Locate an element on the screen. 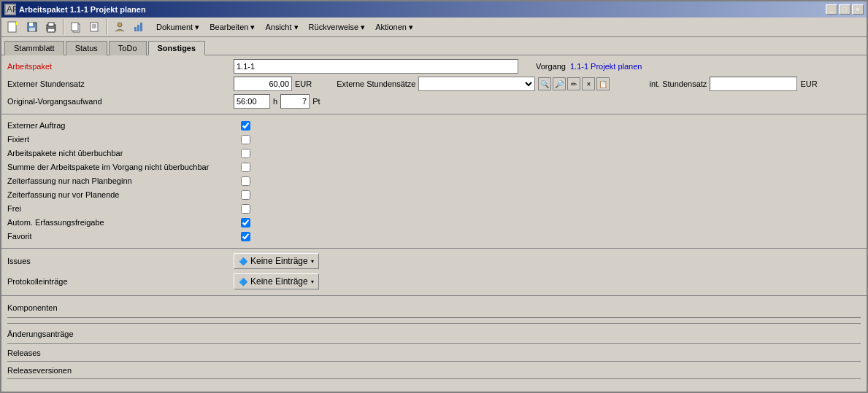 This screenshot has height=393, width=868. releaseversionen-row: Releaseversionen is located at coordinates (434, 370).